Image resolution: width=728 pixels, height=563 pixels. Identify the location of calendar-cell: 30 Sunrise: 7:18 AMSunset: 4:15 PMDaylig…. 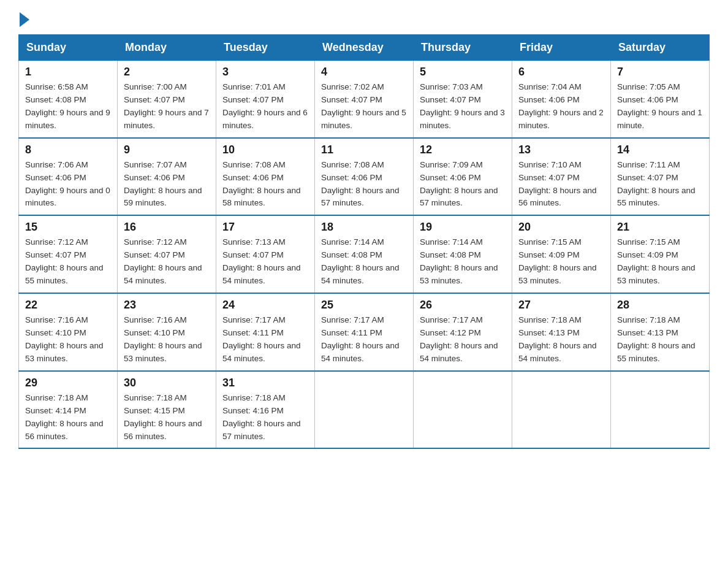
(167, 410).